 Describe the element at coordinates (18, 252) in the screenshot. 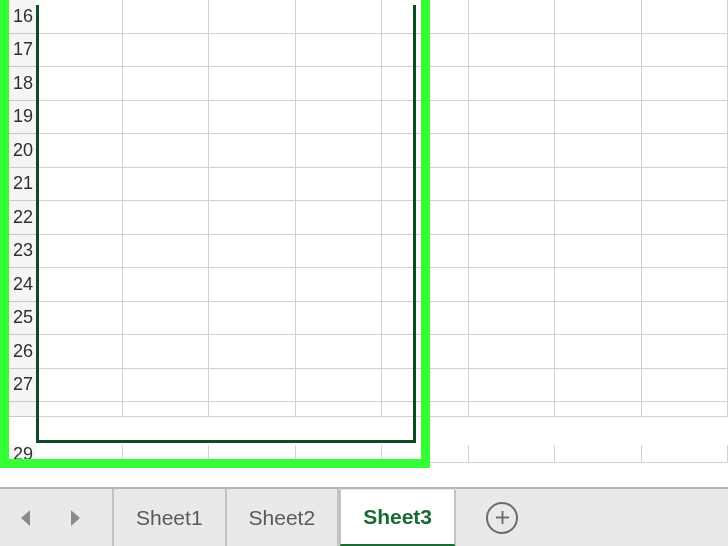

I see `row-header: 23` at that location.